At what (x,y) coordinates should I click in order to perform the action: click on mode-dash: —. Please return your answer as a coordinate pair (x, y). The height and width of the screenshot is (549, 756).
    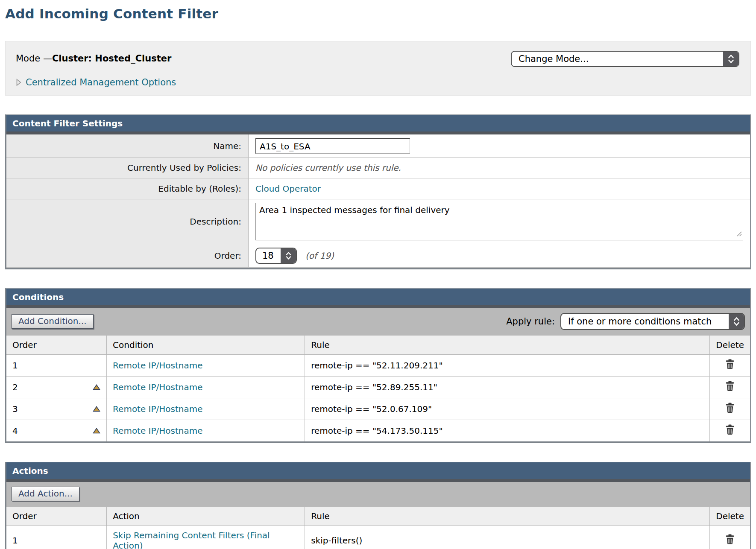
    Looking at the image, I should click on (48, 58).